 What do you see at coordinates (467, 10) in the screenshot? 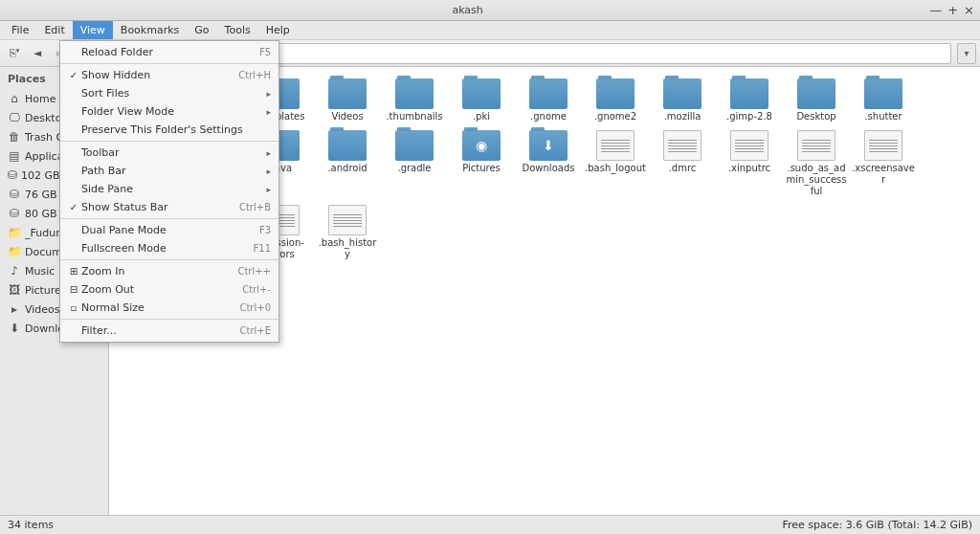
I see `window-title: akash` at bounding box center [467, 10].